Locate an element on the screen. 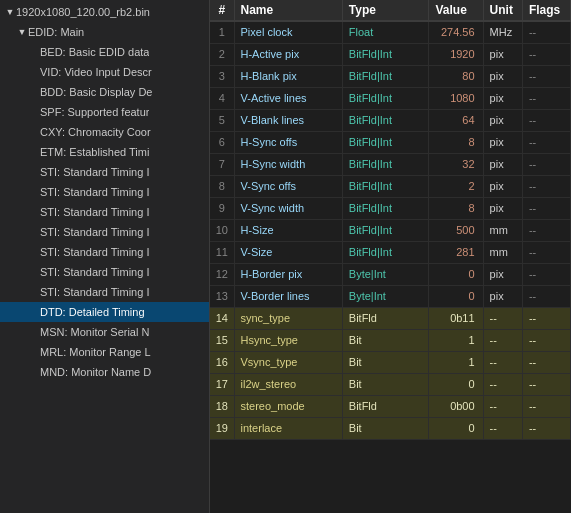  tree-item-sti6: STI: Standard Timing I is located at coordinates (104, 272).